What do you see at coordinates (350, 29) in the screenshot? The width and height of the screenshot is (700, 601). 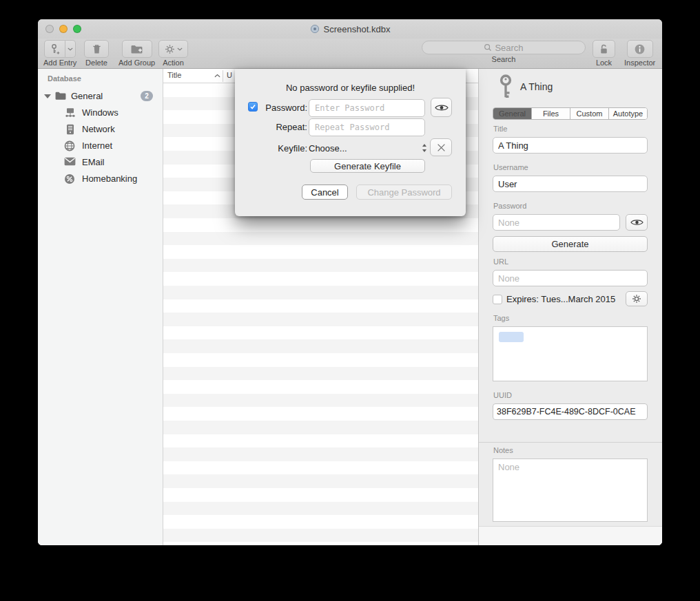 I see `title-bar: Screenshot.kdbx` at bounding box center [350, 29].